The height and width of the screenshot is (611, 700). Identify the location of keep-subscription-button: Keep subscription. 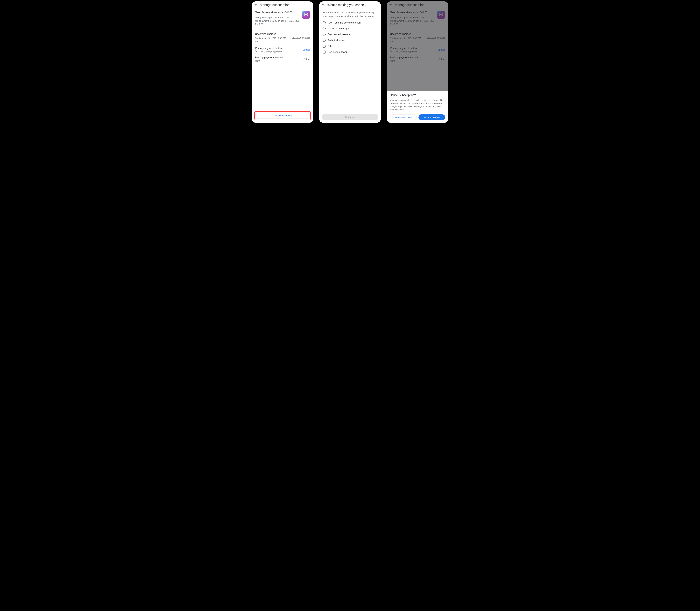
(403, 117).